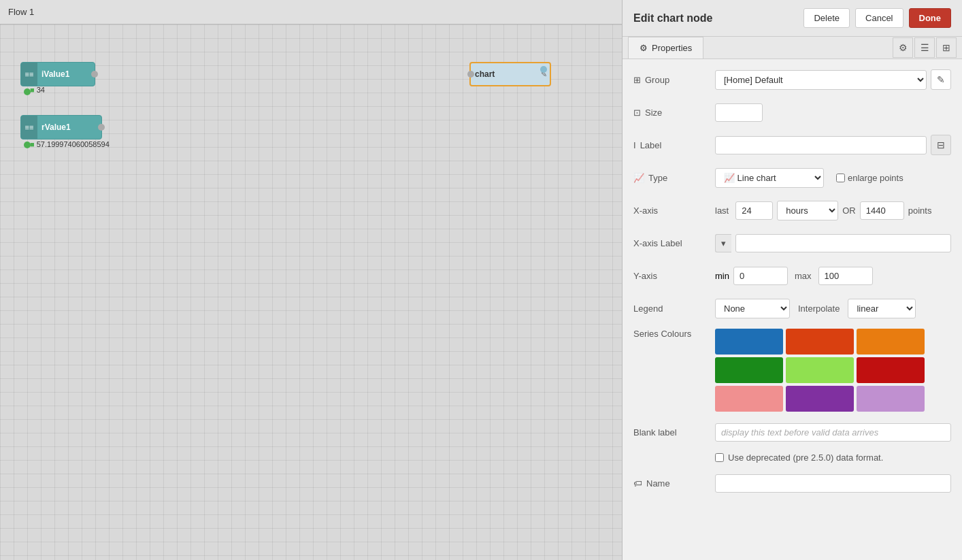 The height and width of the screenshot is (560, 962). What do you see at coordinates (674, 483) in the screenshot?
I see `name-label: 🏷 Name` at bounding box center [674, 483].